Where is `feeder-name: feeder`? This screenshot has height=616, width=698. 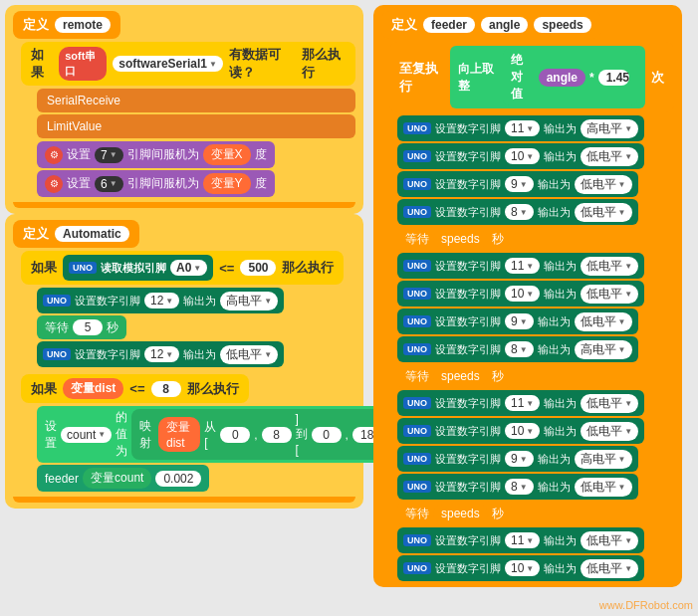
feeder-name: feeder is located at coordinates (449, 25).